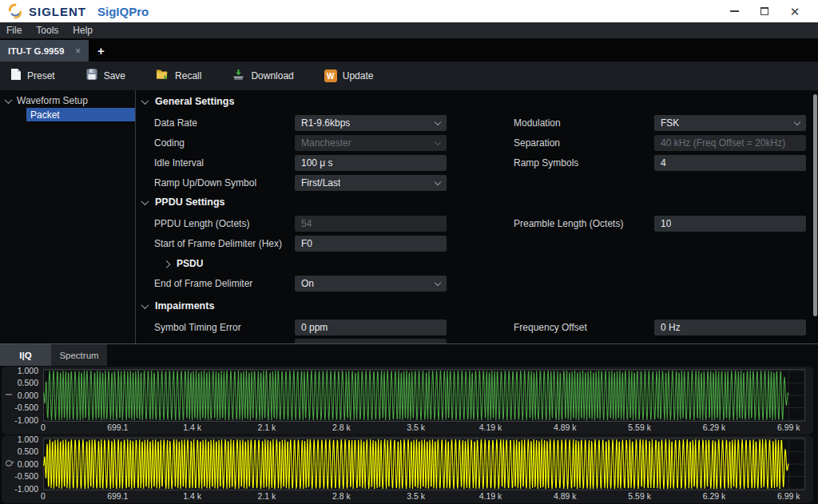 The height and width of the screenshot is (504, 818). What do you see at coordinates (349, 76) in the screenshot?
I see `update-button: W Update` at bounding box center [349, 76].